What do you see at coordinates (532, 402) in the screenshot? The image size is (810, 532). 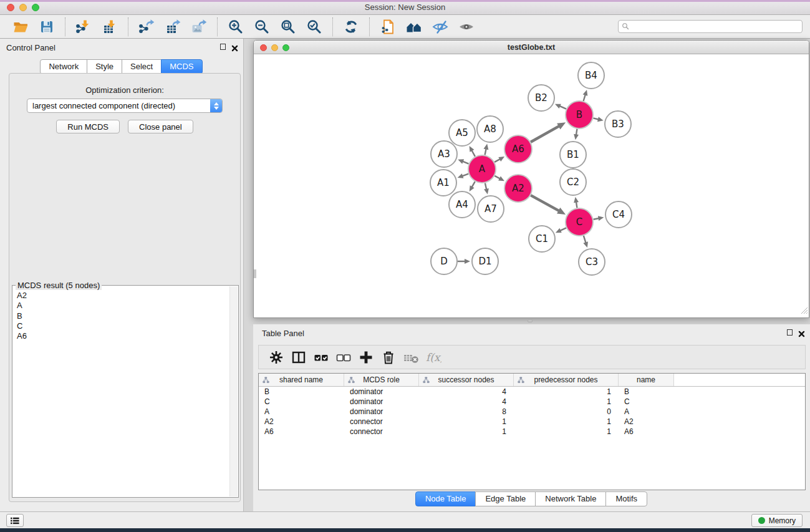 I see `table-row: Cdominator41C` at bounding box center [532, 402].